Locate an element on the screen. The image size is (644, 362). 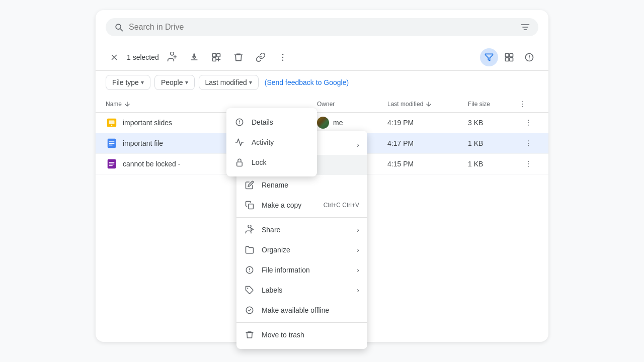
toolbar-left: 1 selected is located at coordinates (292, 57).